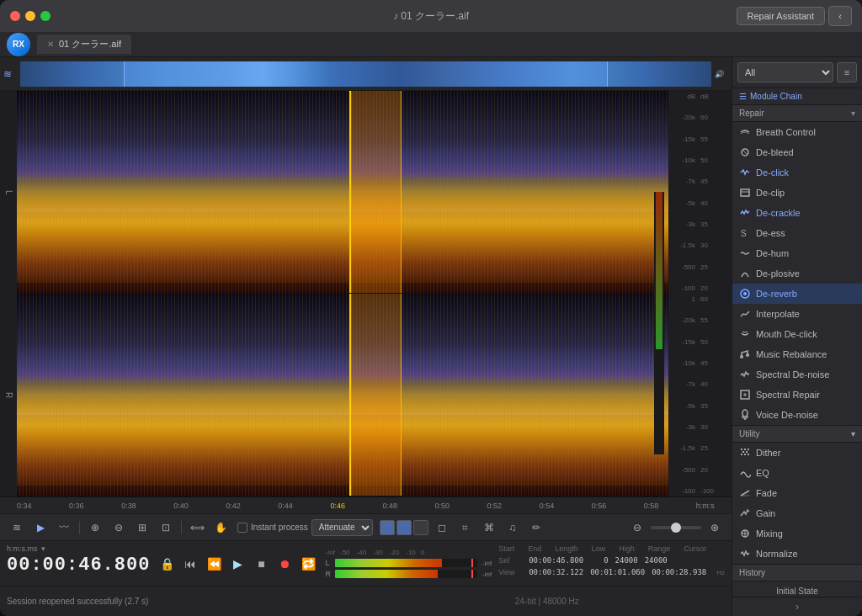 This screenshot has height=616, width=862. What do you see at coordinates (797, 273) in the screenshot?
I see `module-de-plosive: De-plosive` at bounding box center [797, 273].